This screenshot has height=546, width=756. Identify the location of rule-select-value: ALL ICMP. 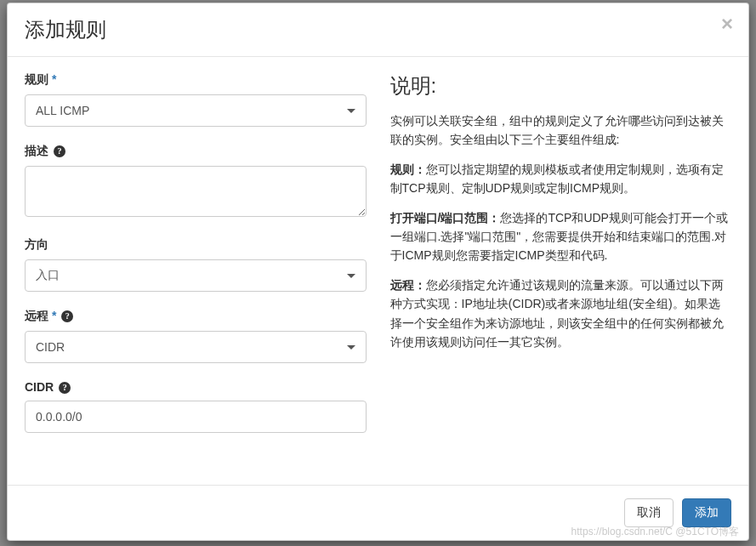
(63, 111).